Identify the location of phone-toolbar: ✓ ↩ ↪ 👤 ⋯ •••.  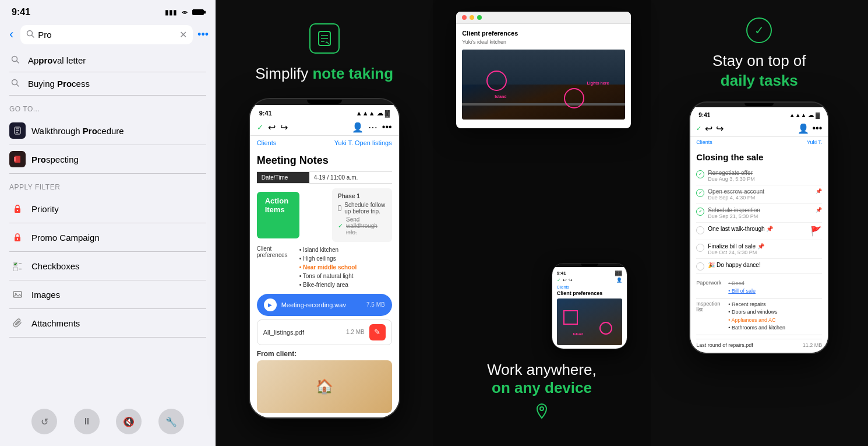
(324, 128).